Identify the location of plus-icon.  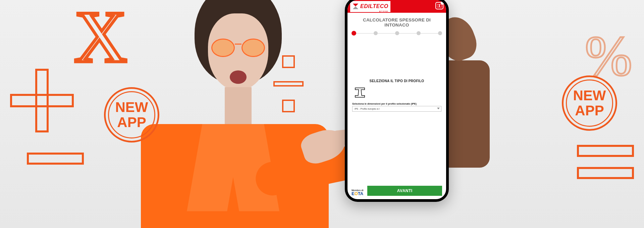
(42, 101).